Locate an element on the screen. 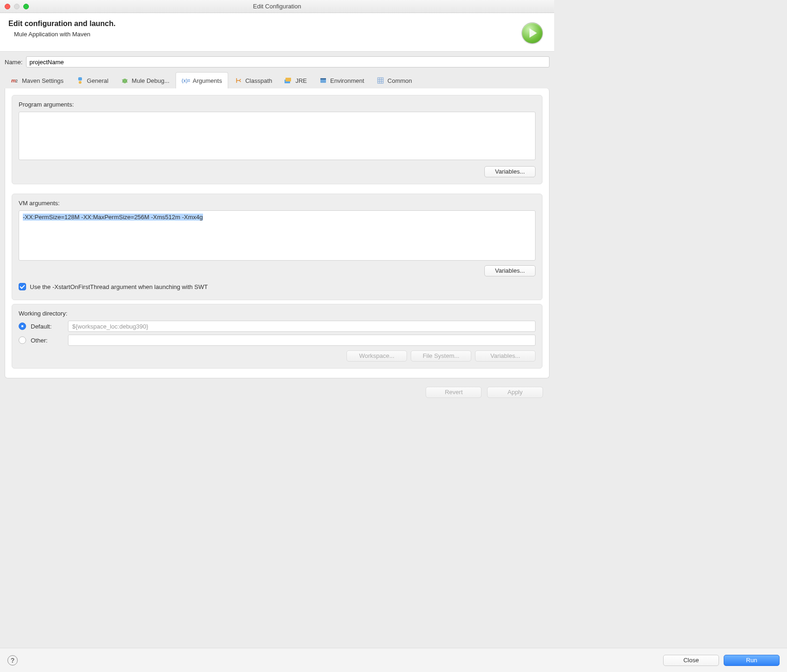  tab-classpath: Classpath is located at coordinates (253, 80).